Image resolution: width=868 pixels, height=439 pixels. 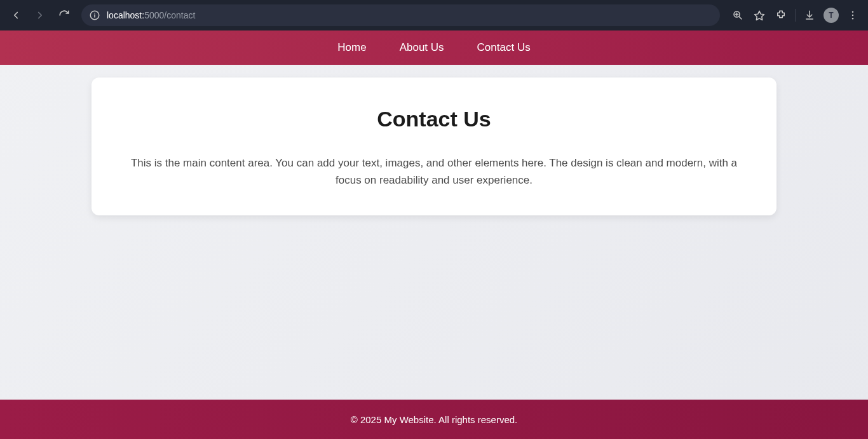 What do you see at coordinates (126, 15) in the screenshot?
I see `url-host: localhost:` at bounding box center [126, 15].